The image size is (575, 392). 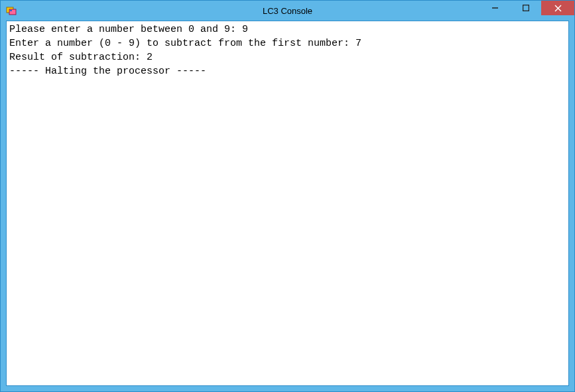 What do you see at coordinates (288, 72) in the screenshot?
I see `console-line: ----- Halting the processor -----` at bounding box center [288, 72].